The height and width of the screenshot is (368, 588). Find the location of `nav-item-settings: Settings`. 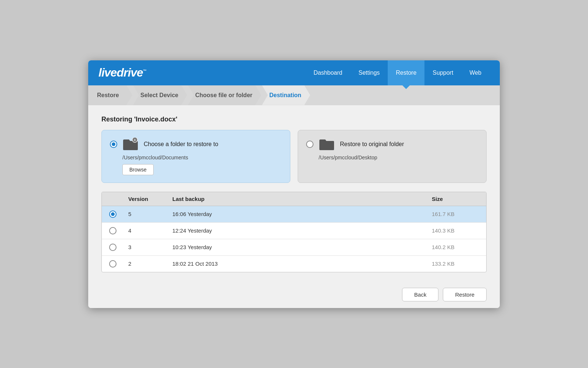

nav-item-settings: Settings is located at coordinates (369, 73).